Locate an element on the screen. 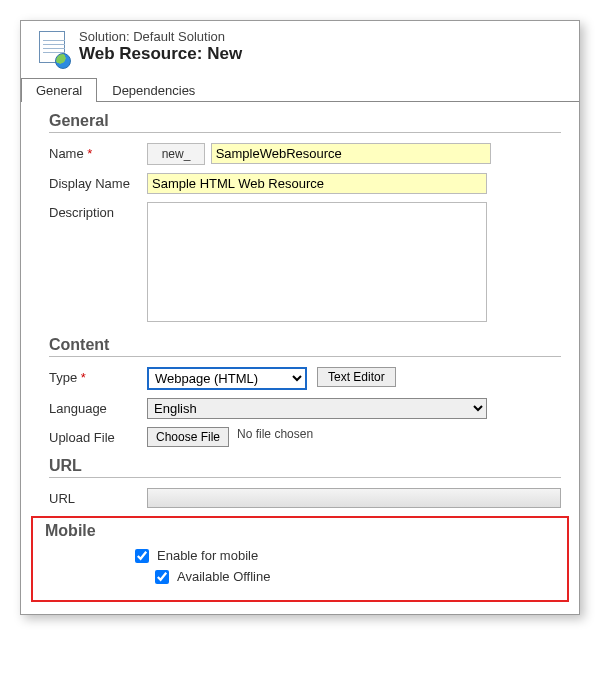 The image size is (600, 687). label-display-name: Display Name is located at coordinates (98, 182).